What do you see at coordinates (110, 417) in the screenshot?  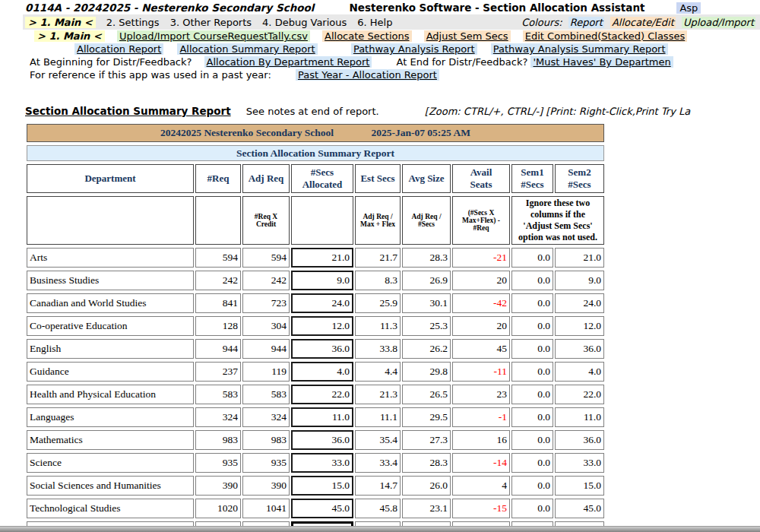 I see `cell-department: Languages` at bounding box center [110, 417].